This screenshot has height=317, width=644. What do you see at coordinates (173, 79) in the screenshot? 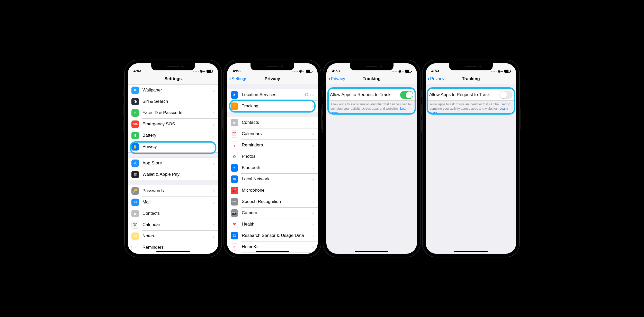
I see `nav-bar: Settings` at bounding box center [173, 79].